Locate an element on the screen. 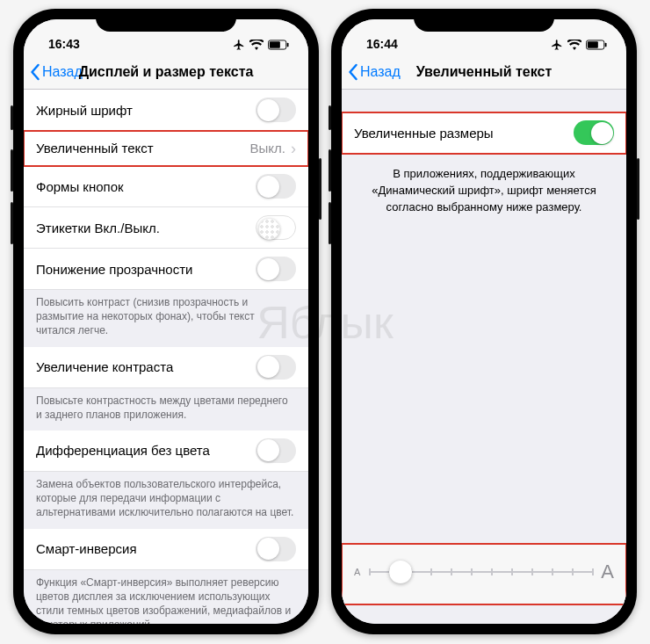 Image resolution: width=650 pixels, height=644 pixels. row-label: Увеличение контраста is located at coordinates (105, 367).